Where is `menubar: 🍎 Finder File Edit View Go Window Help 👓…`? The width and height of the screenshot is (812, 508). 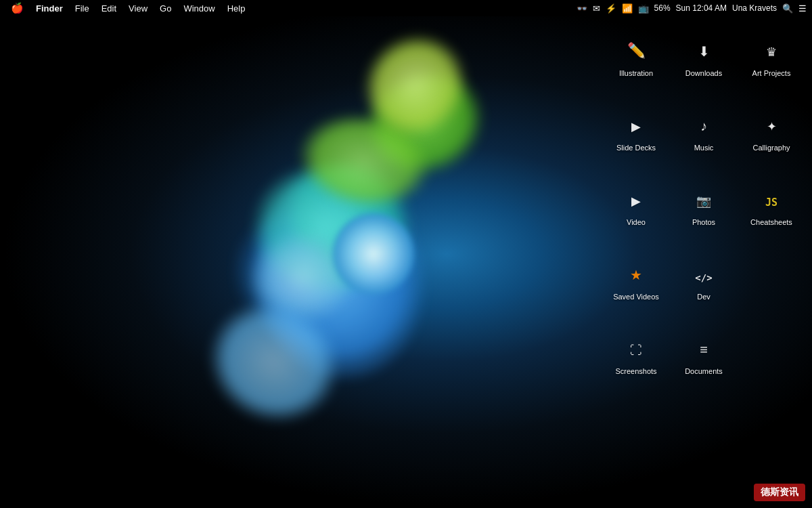
menubar: 🍎 Finder File Edit View Go Window Help 👓… is located at coordinates (406, 8).